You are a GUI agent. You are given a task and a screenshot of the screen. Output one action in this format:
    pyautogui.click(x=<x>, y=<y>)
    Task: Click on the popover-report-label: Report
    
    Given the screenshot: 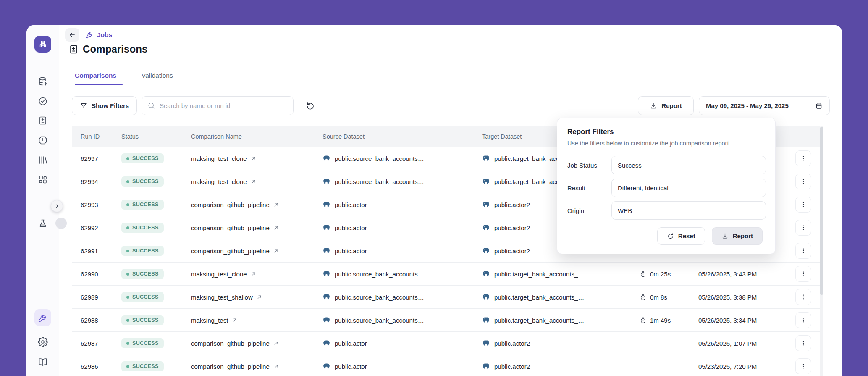 What is the action you would take?
    pyautogui.click(x=743, y=236)
    